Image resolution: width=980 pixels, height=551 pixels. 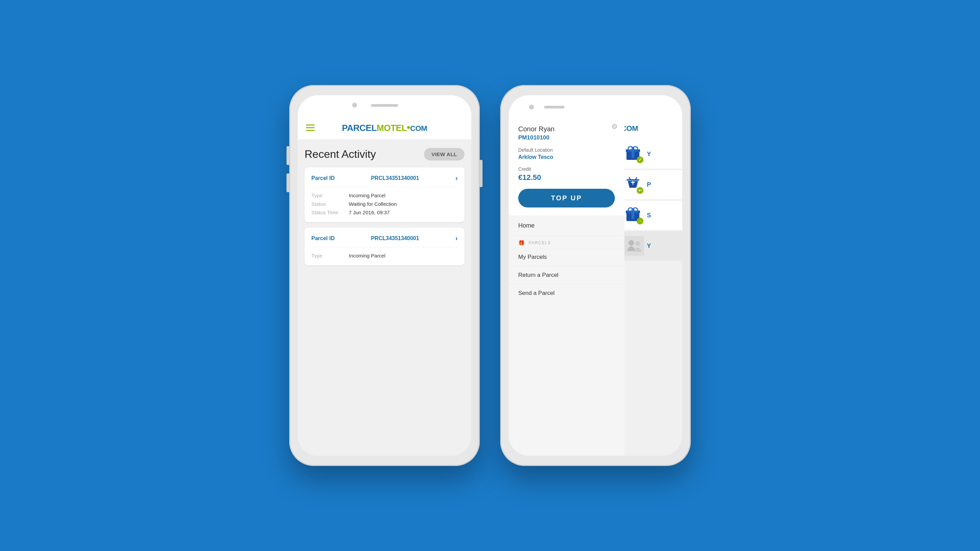 What do you see at coordinates (355, 105) in the screenshot?
I see `front-camera` at bounding box center [355, 105].